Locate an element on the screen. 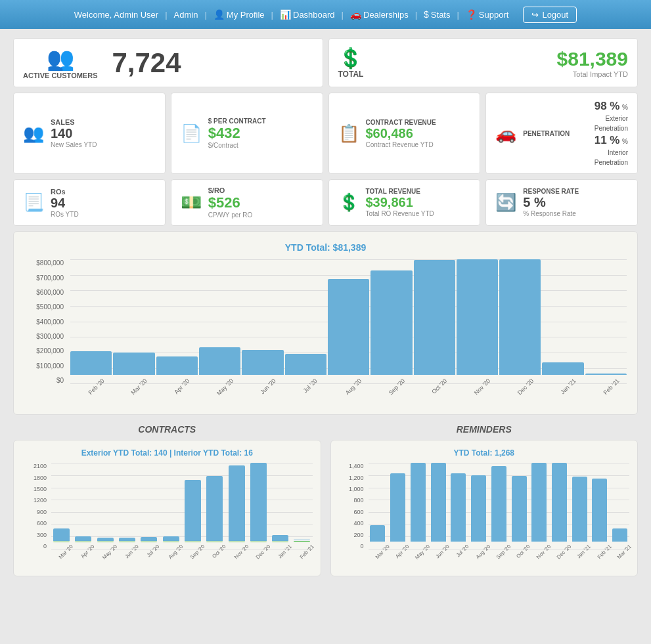  sales-icon: 👥 is located at coordinates (34, 134).